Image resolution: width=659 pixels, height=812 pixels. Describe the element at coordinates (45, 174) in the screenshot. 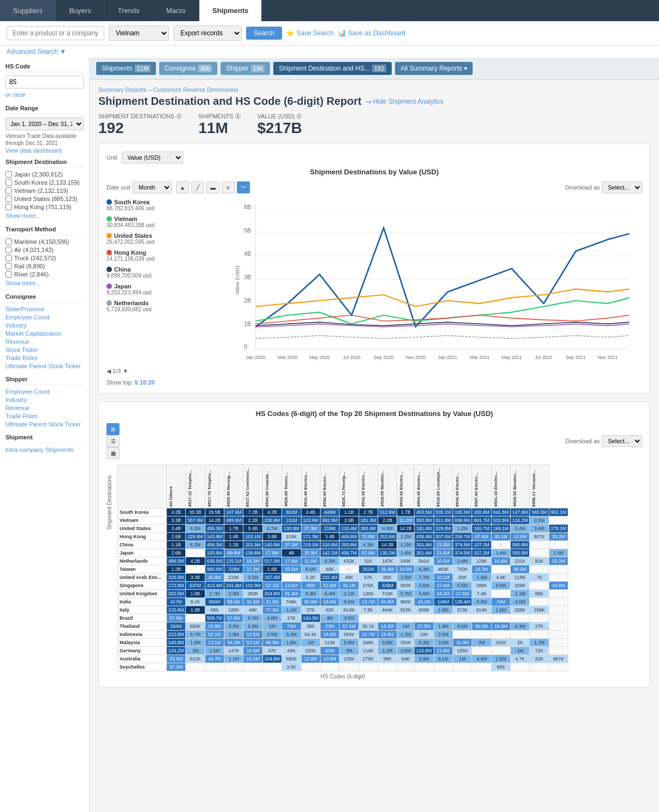

I see `destination-japan: Japan (2,300,612)` at that location.